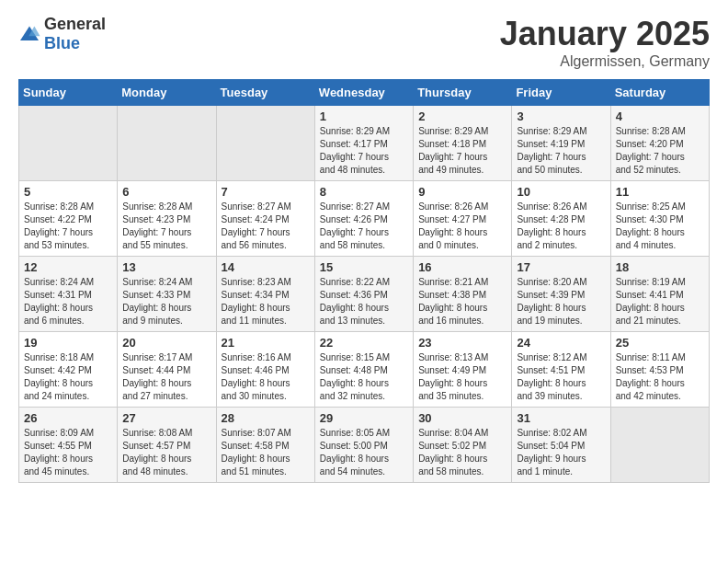 The image size is (728, 563). I want to click on calendar-cell: 9Sunrise: 8:26 AM Sunset: 4:27 PM Daylig…, so click(463, 219).